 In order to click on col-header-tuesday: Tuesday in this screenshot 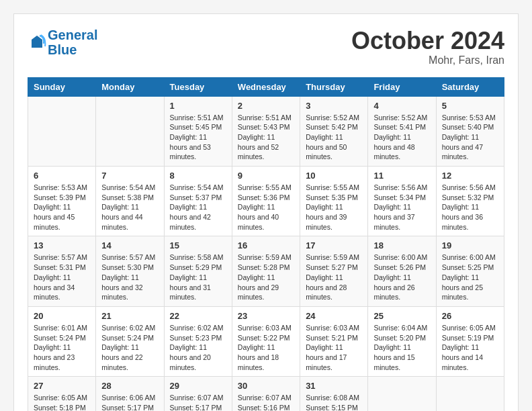, I will do `click(197, 87)`.